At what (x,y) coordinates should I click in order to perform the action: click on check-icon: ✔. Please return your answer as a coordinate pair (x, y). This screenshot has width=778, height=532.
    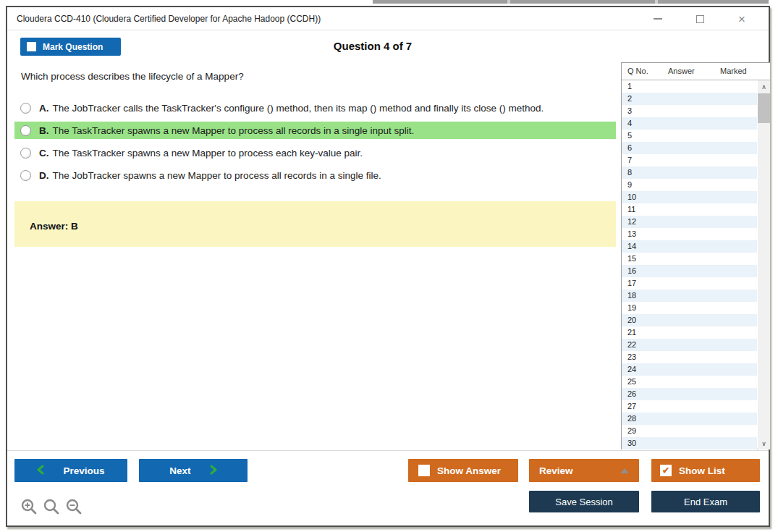
    Looking at the image, I should click on (666, 470).